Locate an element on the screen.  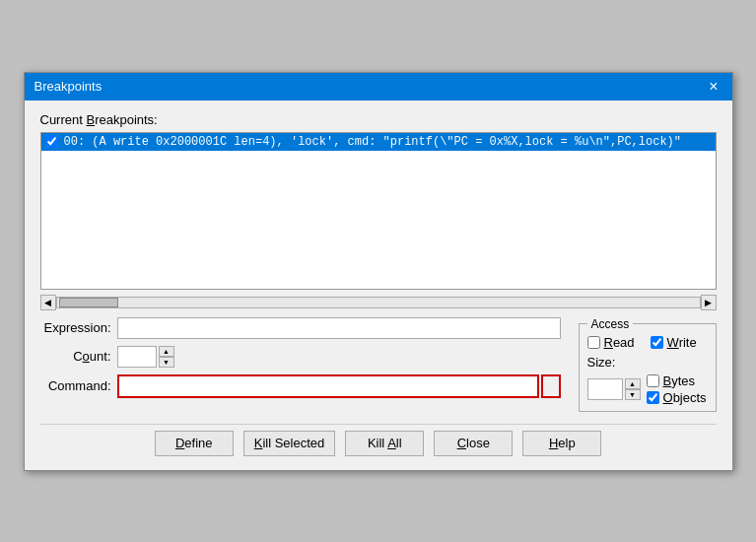
access-legend: Access is located at coordinates (611, 324).